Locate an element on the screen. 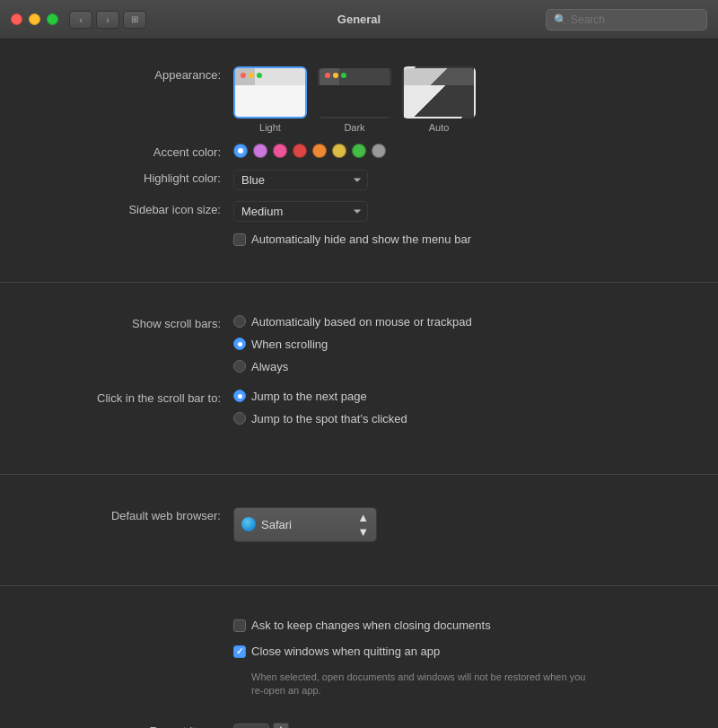  titlebar: ‹ › ⊞ General 🔍 is located at coordinates (359, 20).